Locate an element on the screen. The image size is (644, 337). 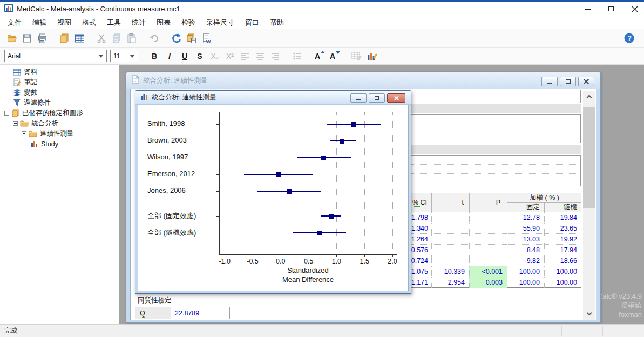
tree-item-label: 筆記 is located at coordinates (30, 82).